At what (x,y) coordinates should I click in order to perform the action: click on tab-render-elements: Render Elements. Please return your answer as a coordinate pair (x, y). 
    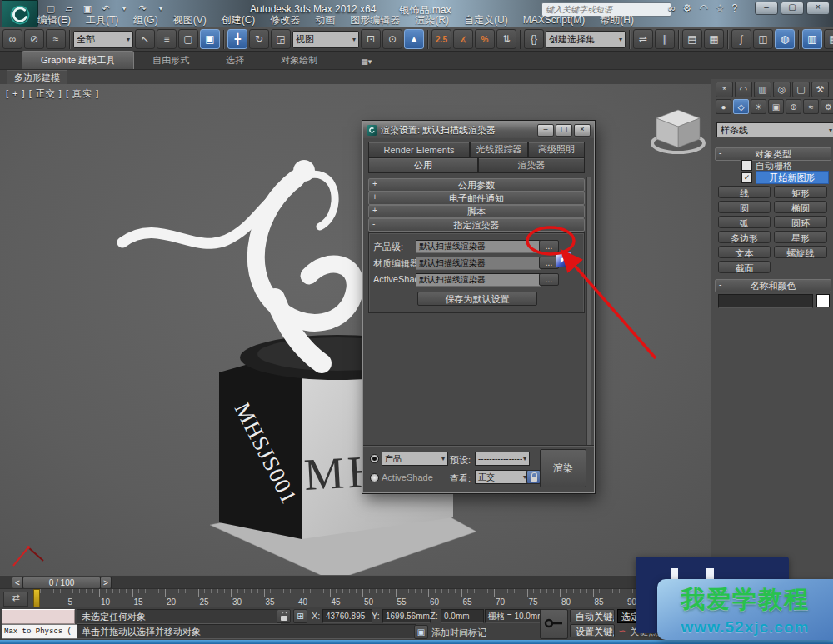
    Looking at the image, I should click on (419, 150).